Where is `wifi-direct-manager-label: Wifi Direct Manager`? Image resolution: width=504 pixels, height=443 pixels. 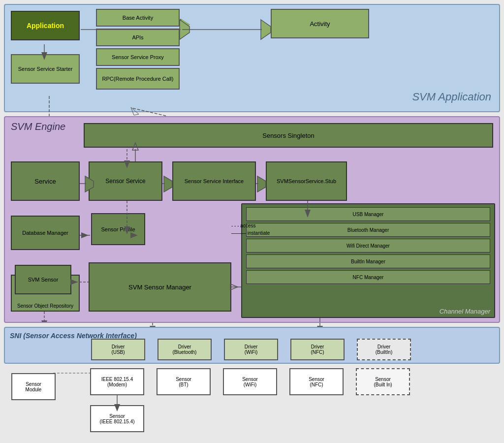
wifi-direct-manager-label: Wifi Direct Manager is located at coordinates (368, 246).